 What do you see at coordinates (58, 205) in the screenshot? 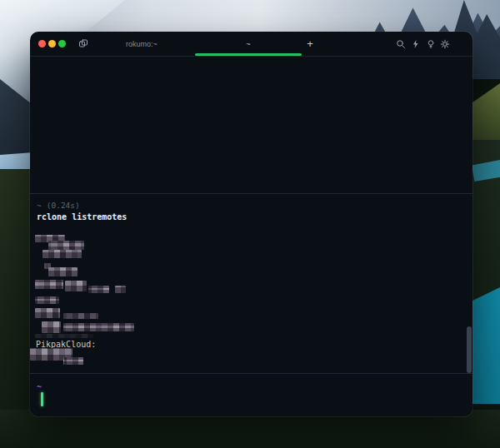
I see `finished-prompt-line: ~(0.24s)` at bounding box center [58, 205].